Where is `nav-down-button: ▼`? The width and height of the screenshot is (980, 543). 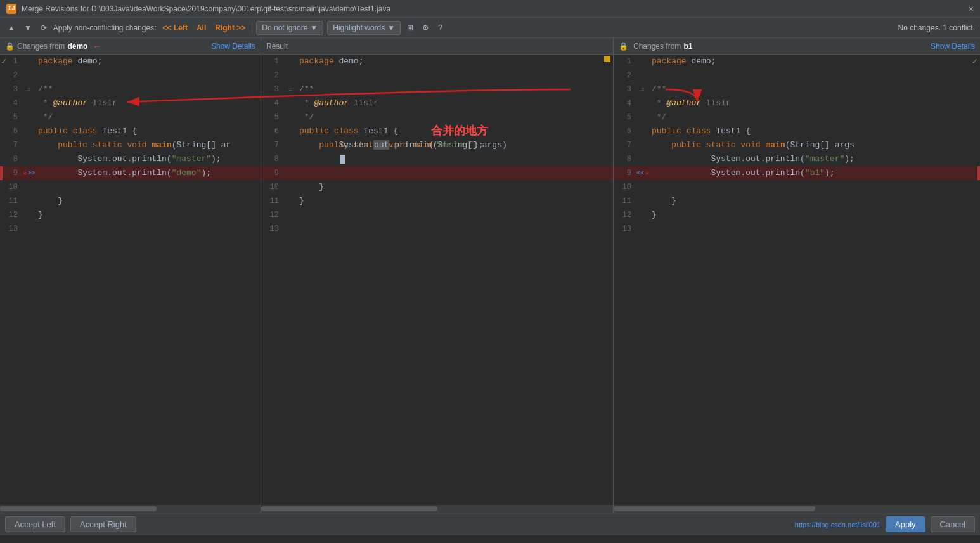
nav-down-button: ▼ is located at coordinates (28, 28).